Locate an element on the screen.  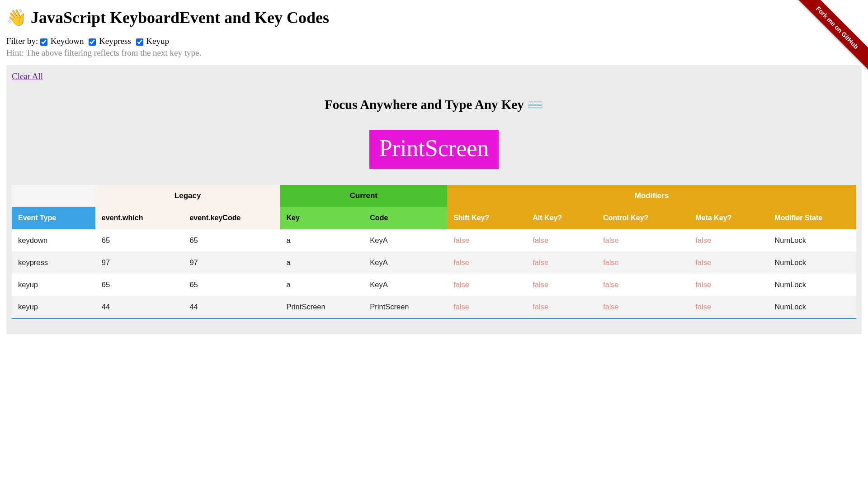
col-meta: Meta Key? is located at coordinates (729, 218).